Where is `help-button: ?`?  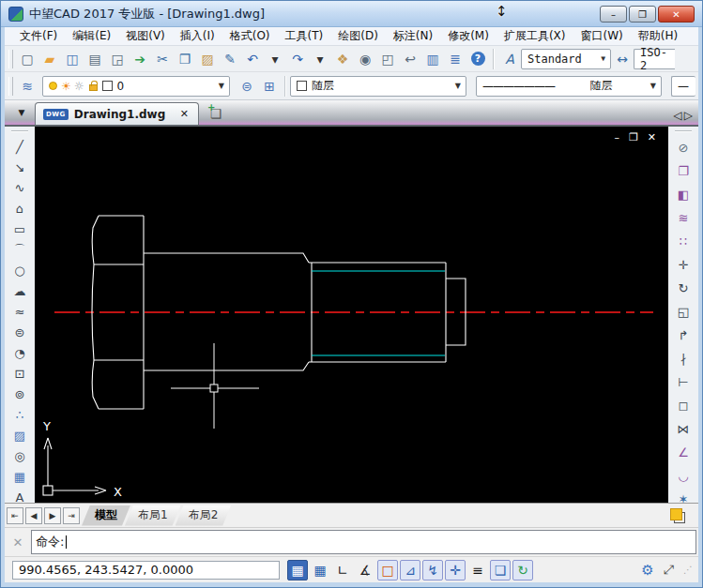 help-button: ? is located at coordinates (478, 59).